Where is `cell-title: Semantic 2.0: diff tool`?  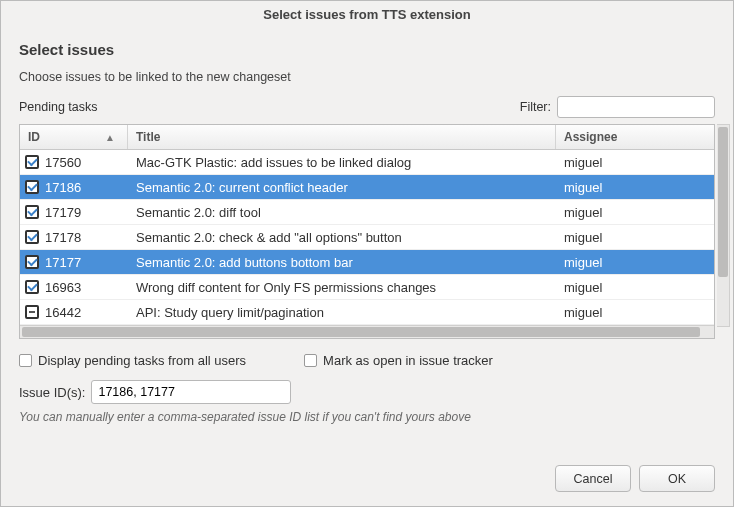 cell-title: Semantic 2.0: diff tool is located at coordinates (342, 212).